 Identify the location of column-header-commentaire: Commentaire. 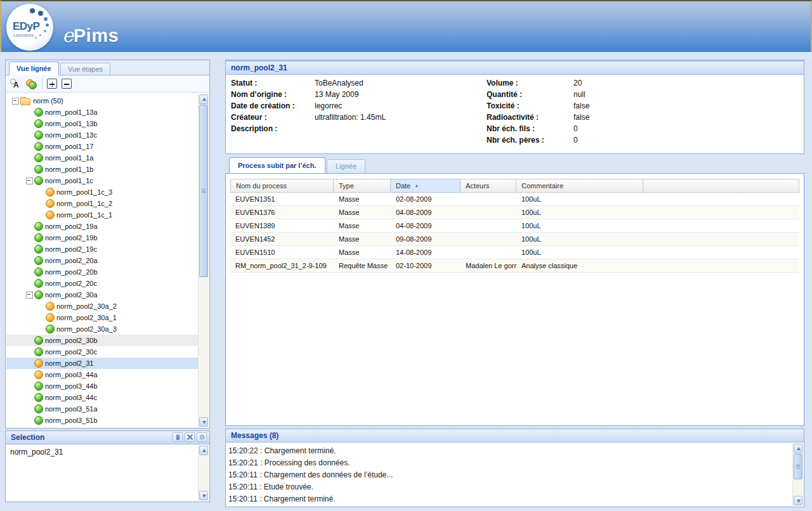
(580, 186).